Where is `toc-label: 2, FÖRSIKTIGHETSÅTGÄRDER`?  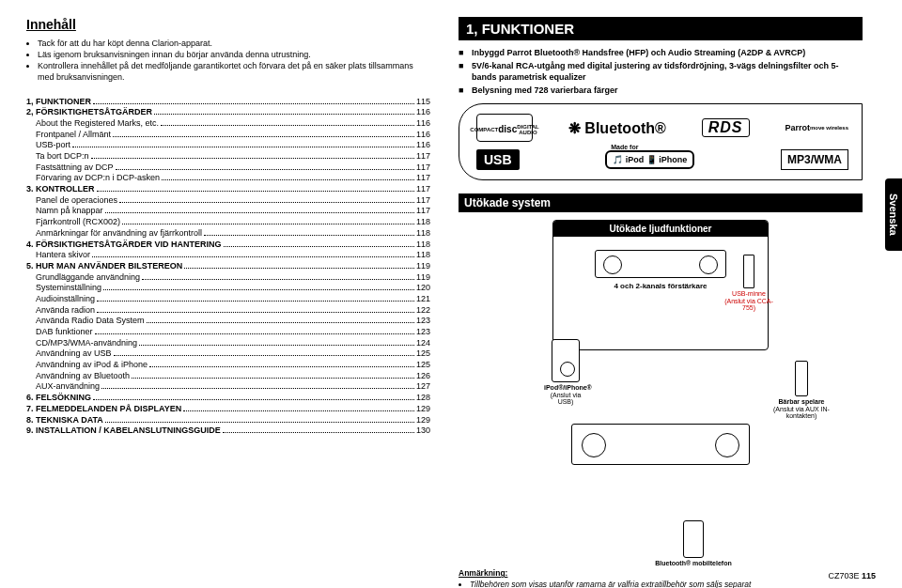
toc-label: 2, FÖRSIKTIGHETSÅTGÄRDER is located at coordinates (89, 113).